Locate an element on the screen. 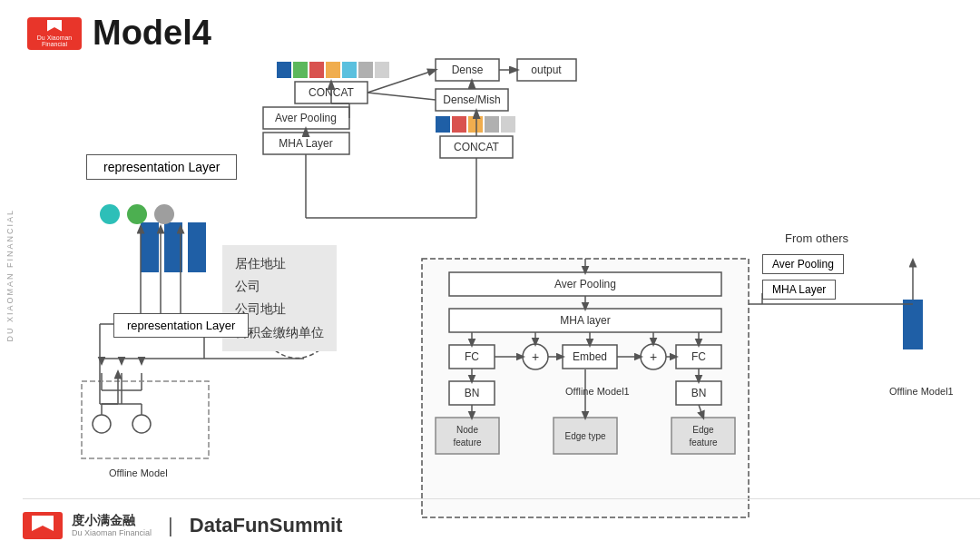  svg-text: Dense is located at coordinates (468, 70).